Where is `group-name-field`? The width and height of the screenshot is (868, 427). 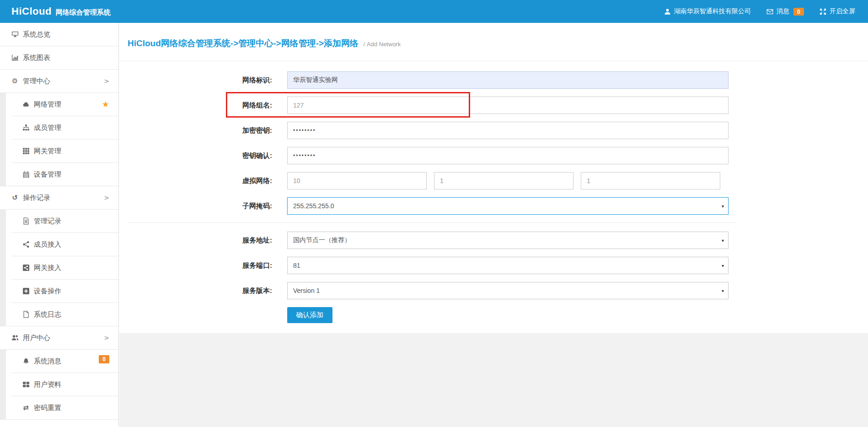
group-name-field is located at coordinates (508, 105).